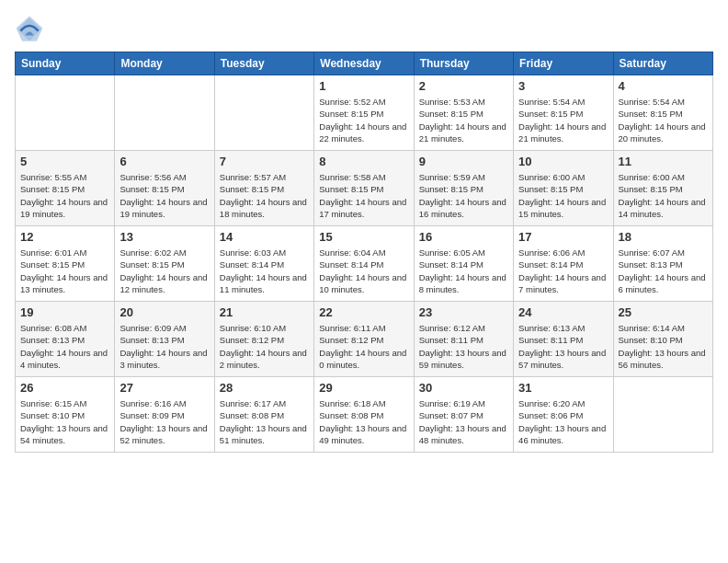  What do you see at coordinates (29, 29) in the screenshot?
I see `logo-icon` at bounding box center [29, 29].